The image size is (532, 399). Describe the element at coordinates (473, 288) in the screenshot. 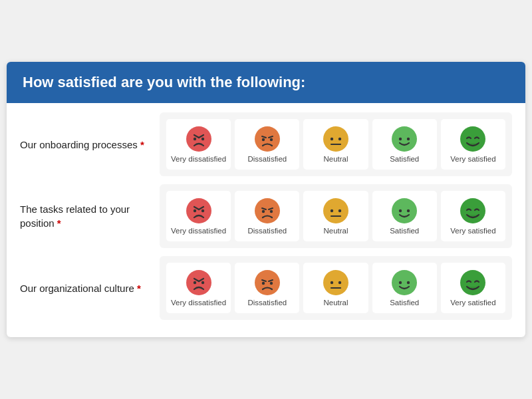

I see `option-q3-very_satisfied: Very satisfied` at that location.